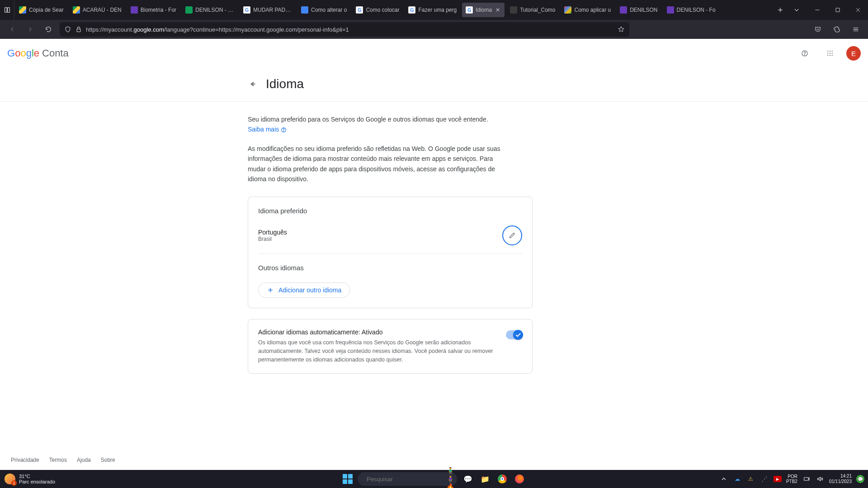  What do you see at coordinates (837, 29) in the screenshot?
I see `extensions-button` at bounding box center [837, 29].